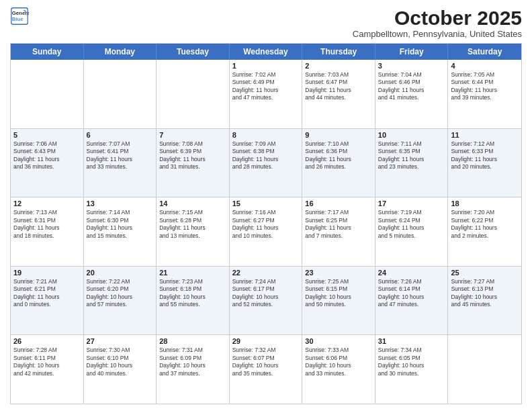 This screenshot has width=532, height=411. What do you see at coordinates (266, 301) in the screenshot?
I see `calendar-cell: 22Sunrise: 7:24 AM Sunset: 6:17 PM Dayli…` at bounding box center [266, 301].